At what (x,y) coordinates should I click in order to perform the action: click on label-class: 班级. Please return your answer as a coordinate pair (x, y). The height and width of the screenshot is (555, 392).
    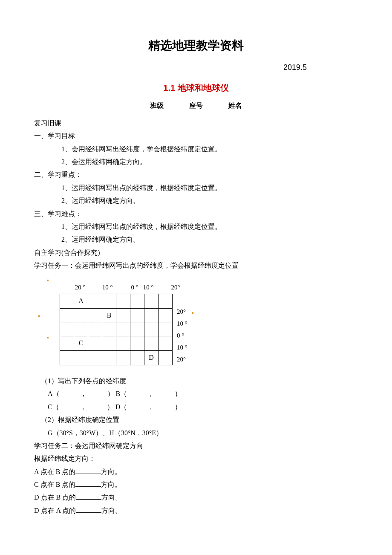
    Looking at the image, I should click on (157, 106).